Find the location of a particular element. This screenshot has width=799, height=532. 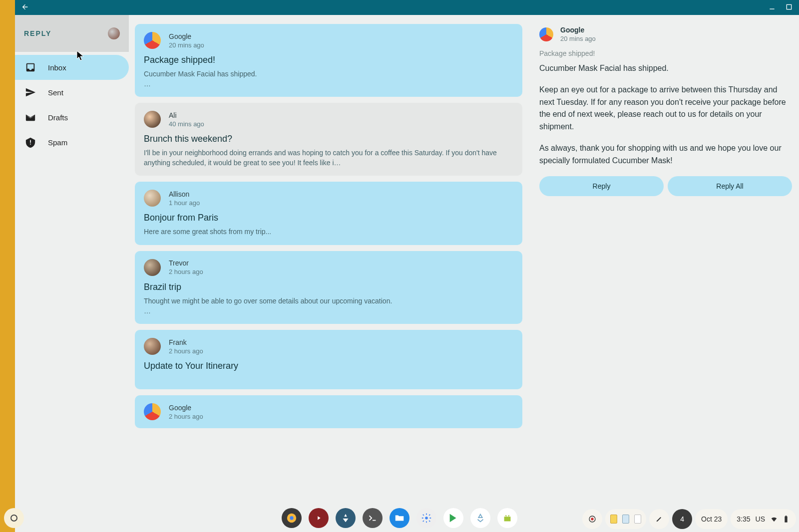

email-subject: Brazil trip is located at coordinates (329, 287).